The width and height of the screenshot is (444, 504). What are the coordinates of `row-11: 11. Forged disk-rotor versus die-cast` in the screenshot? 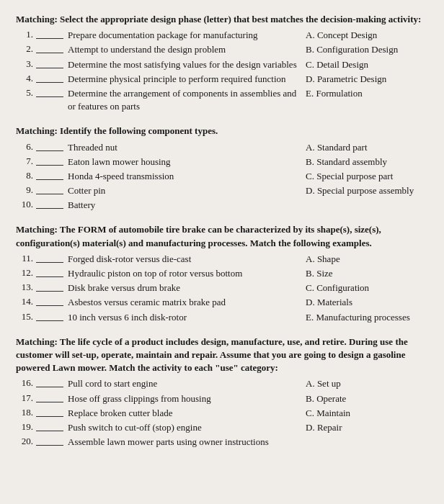 It's located at (157, 259).